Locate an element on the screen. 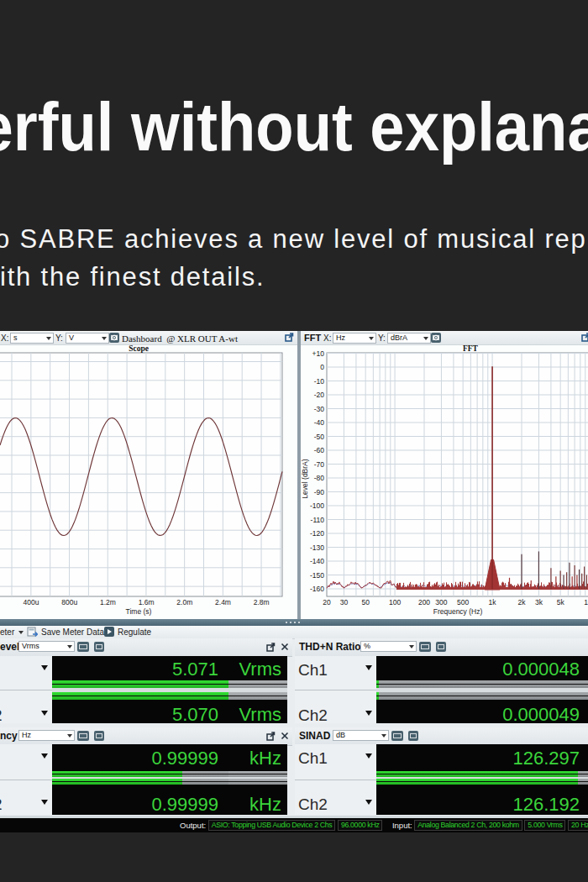  svg-text: -120 is located at coordinates (318, 533).